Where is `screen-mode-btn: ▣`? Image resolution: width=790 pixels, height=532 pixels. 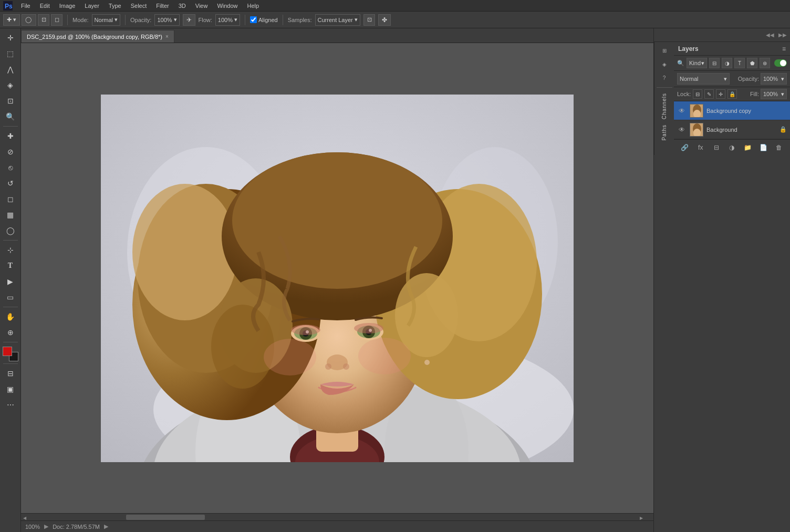
screen-mode-btn: ▣ is located at coordinates (11, 389).